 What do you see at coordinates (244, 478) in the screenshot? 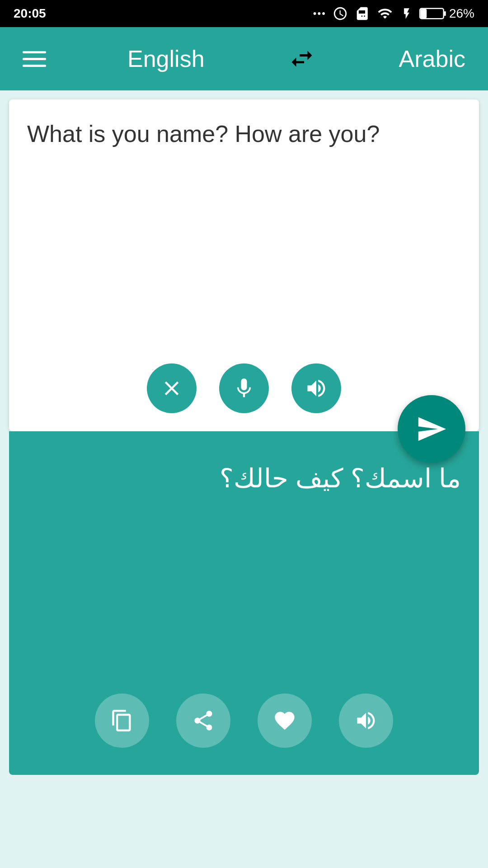
I see `translated-text: ما اسمك؟ كيف حالك؟` at bounding box center [244, 478].